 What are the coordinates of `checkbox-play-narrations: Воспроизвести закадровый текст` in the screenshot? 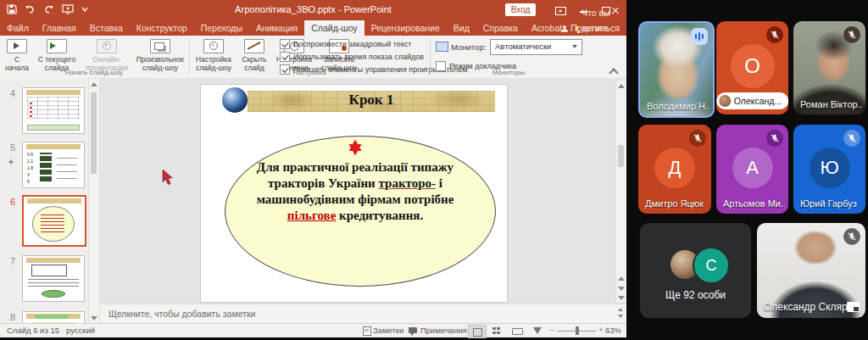 It's located at (346, 44).